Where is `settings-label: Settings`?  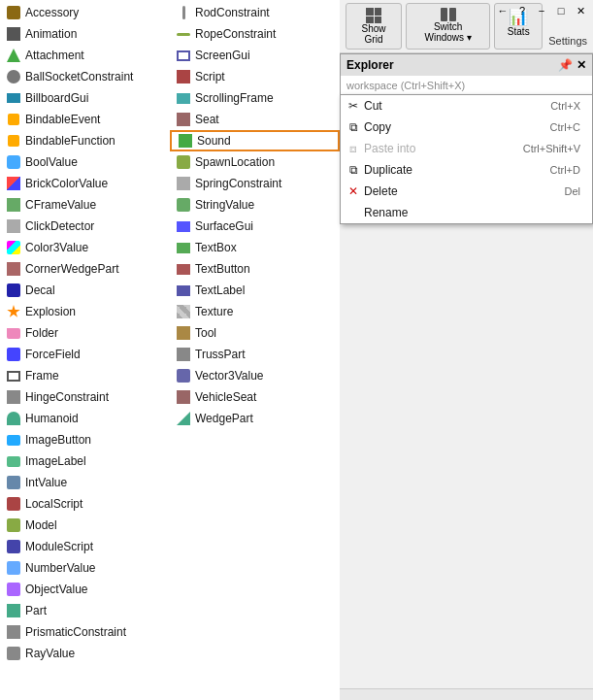 settings-label: Settings is located at coordinates (568, 41).